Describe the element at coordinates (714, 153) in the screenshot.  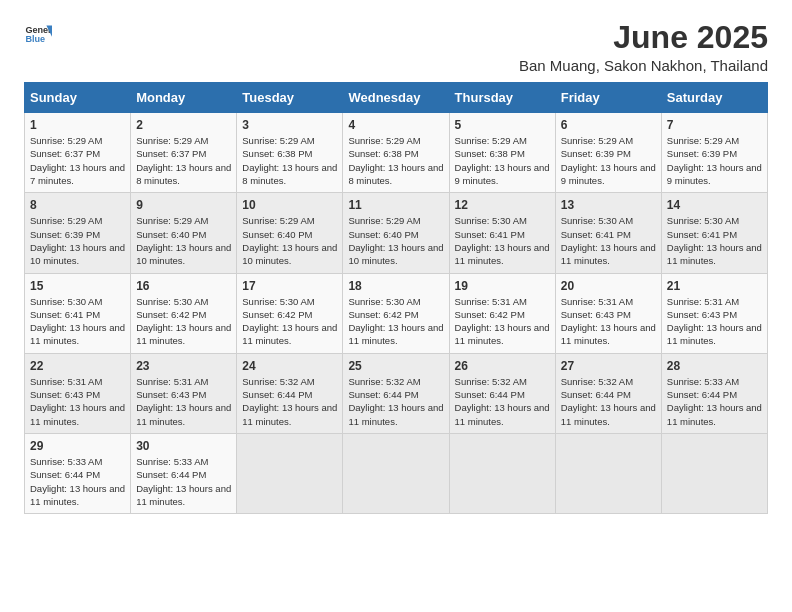
I see `calendar-cell: 7Sunrise: 5:29 AMSunset: 6:39 PMDaylight…` at that location.